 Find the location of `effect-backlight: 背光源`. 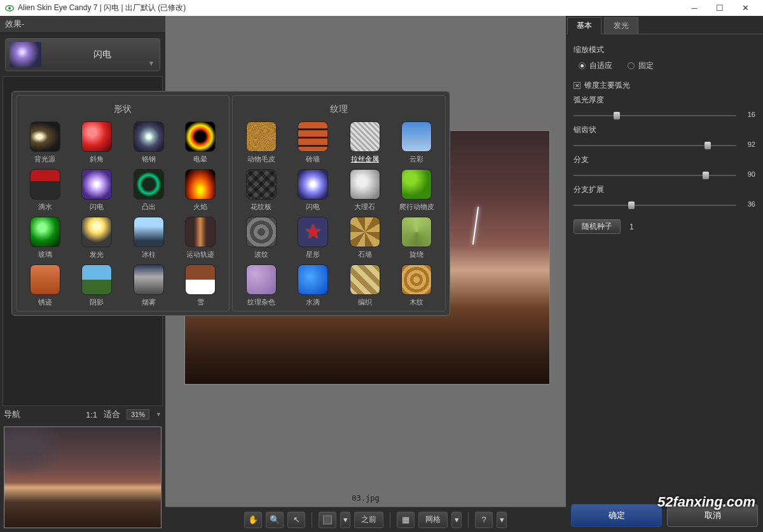

effect-backlight: 背光源 is located at coordinates (45, 142).